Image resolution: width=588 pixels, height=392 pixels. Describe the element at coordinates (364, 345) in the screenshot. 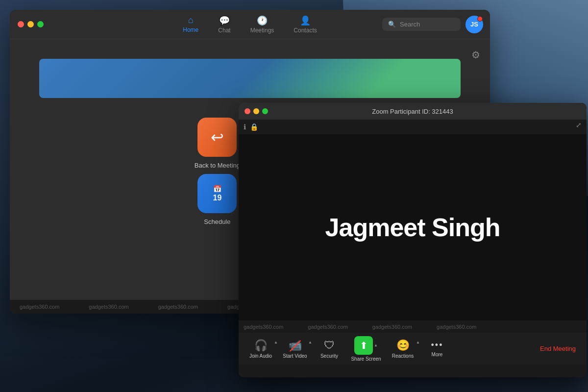

I see `share-screen-green-icon: ⬆` at that location.